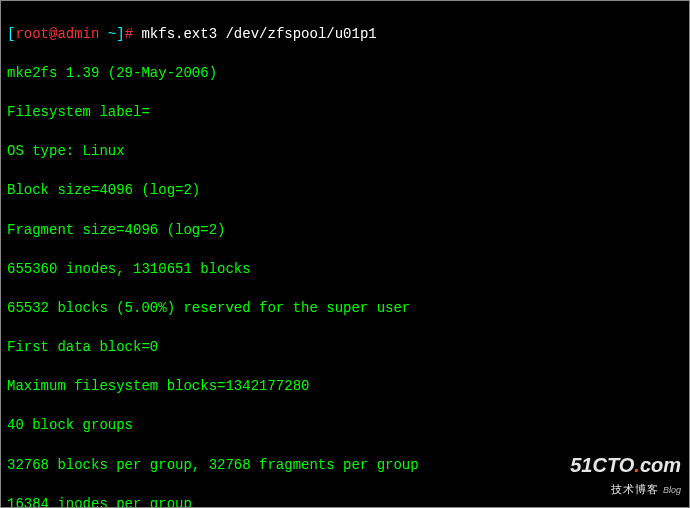  Describe the element at coordinates (61, 34) in the screenshot. I see `prompt-user: root@admin` at that location.